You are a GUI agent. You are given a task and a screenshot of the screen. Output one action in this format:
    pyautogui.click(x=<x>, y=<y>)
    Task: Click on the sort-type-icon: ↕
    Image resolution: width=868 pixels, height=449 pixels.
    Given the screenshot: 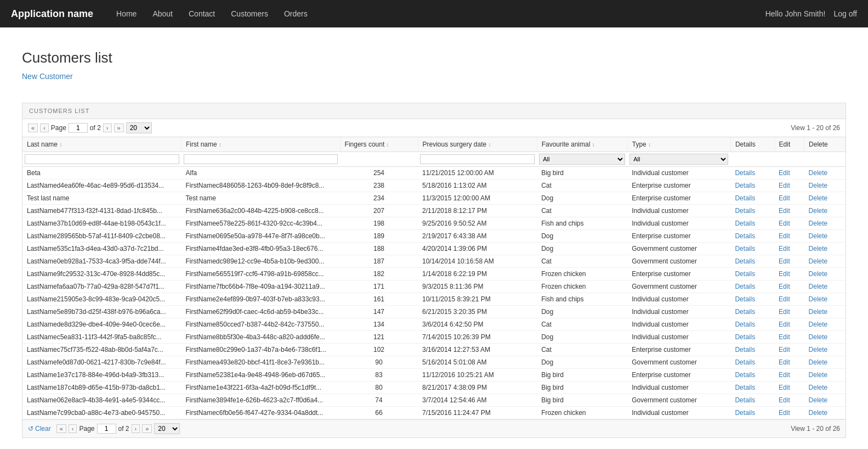 What is the action you would take?
    pyautogui.click(x=649, y=145)
    